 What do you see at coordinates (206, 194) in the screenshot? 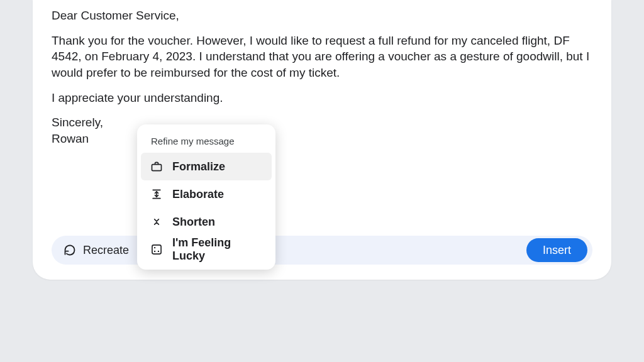
I see `menu-item-elaborate: Elaborate` at bounding box center [206, 194].